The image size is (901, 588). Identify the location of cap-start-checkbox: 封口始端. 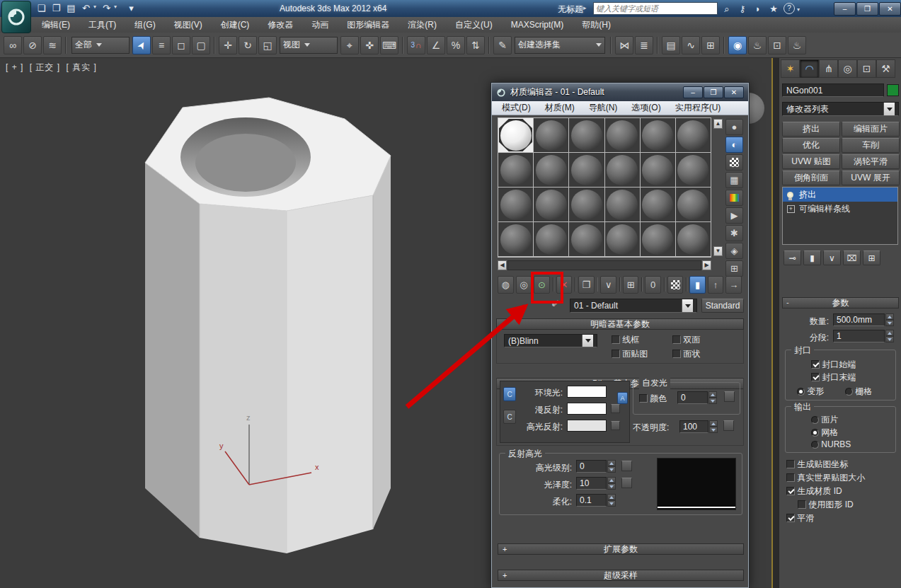
(834, 365).